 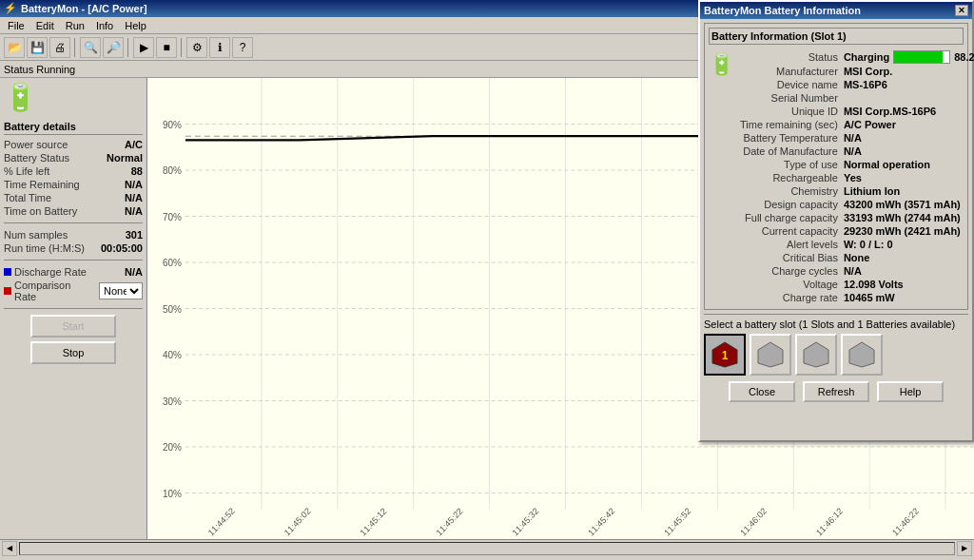 What do you see at coordinates (922, 57) in the screenshot?
I see `charge-bar` at bounding box center [922, 57].